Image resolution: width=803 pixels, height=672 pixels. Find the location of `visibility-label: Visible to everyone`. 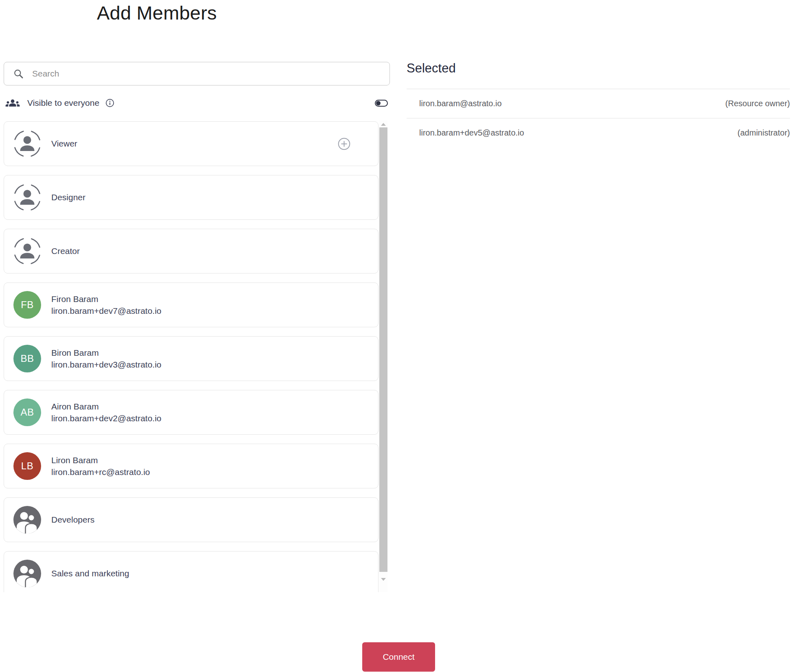

visibility-label: Visible to everyone is located at coordinates (63, 103).